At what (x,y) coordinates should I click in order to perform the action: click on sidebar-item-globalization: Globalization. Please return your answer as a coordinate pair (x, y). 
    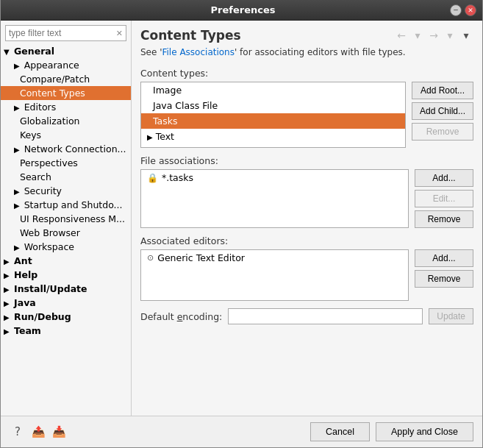
    Looking at the image, I should click on (66, 121).